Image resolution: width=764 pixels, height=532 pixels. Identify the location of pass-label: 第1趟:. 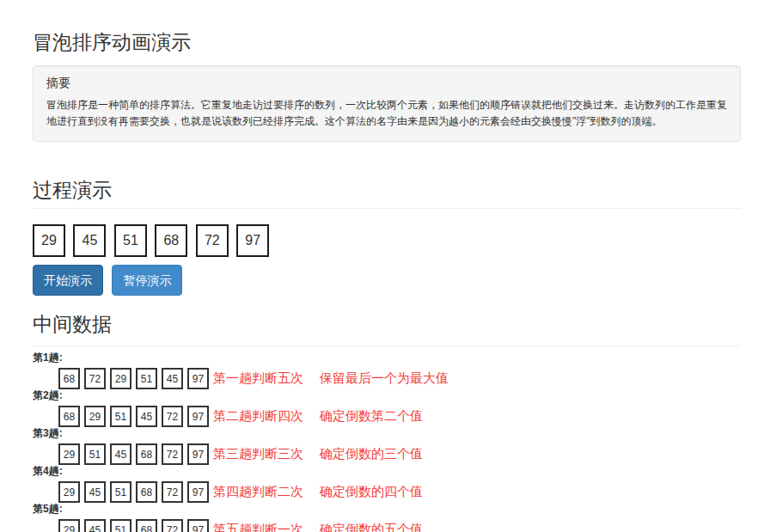
(387, 358).